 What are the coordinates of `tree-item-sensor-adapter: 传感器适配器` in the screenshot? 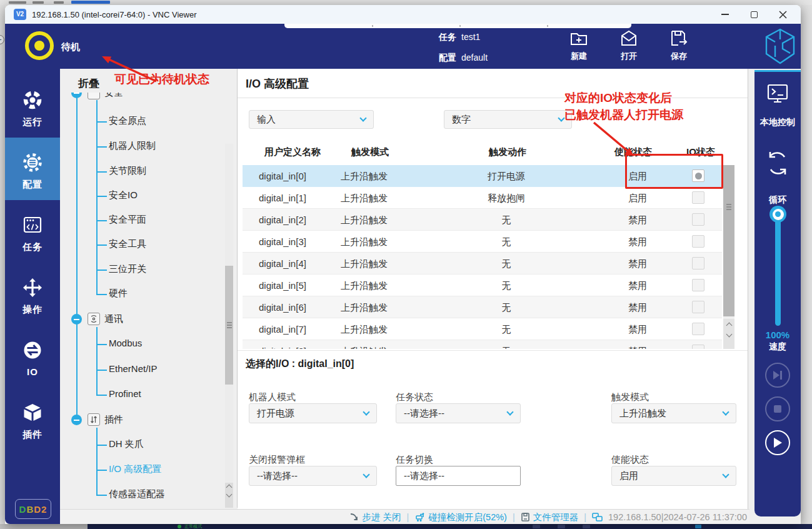 It's located at (137, 494).